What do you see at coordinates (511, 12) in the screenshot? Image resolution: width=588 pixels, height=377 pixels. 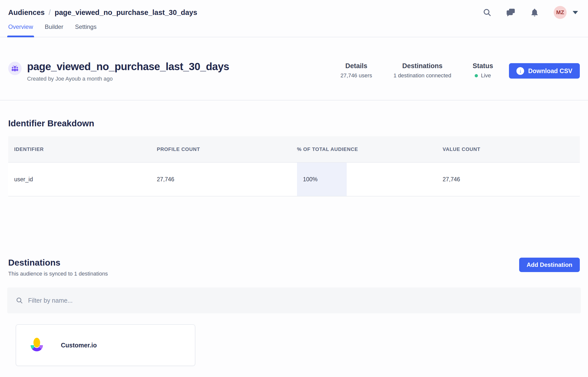 I see `chat-icon` at bounding box center [511, 12].